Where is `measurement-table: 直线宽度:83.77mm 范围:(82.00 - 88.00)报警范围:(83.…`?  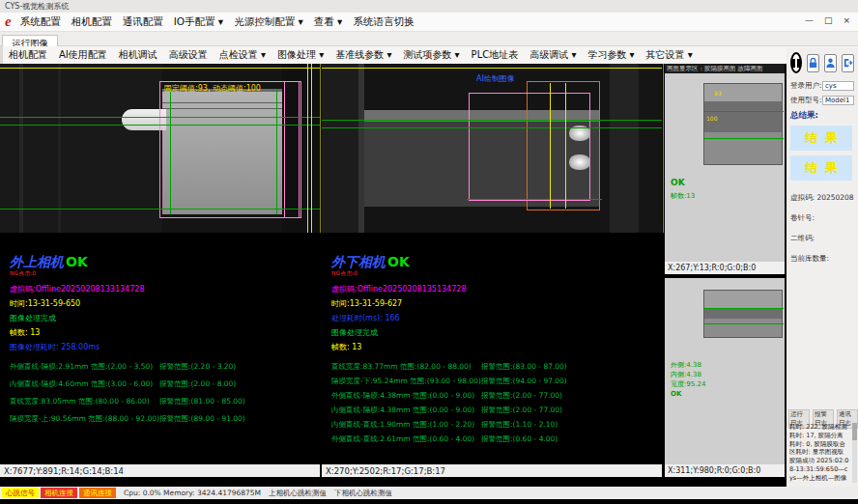
measurement-table: 直线宽度:83.77mm 范围:(82.00 - 88.00)报警范围:(83.… is located at coordinates (497, 404).